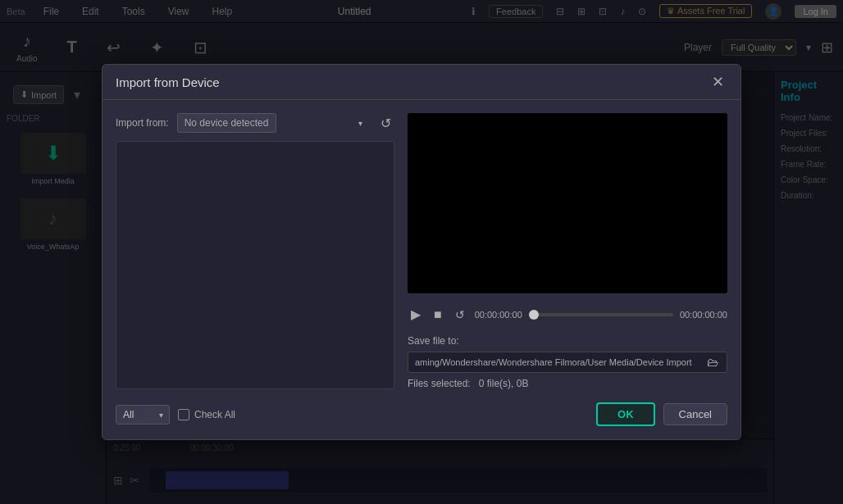  Describe the element at coordinates (567, 341) in the screenshot. I see `save-label: Save file to:` at that location.